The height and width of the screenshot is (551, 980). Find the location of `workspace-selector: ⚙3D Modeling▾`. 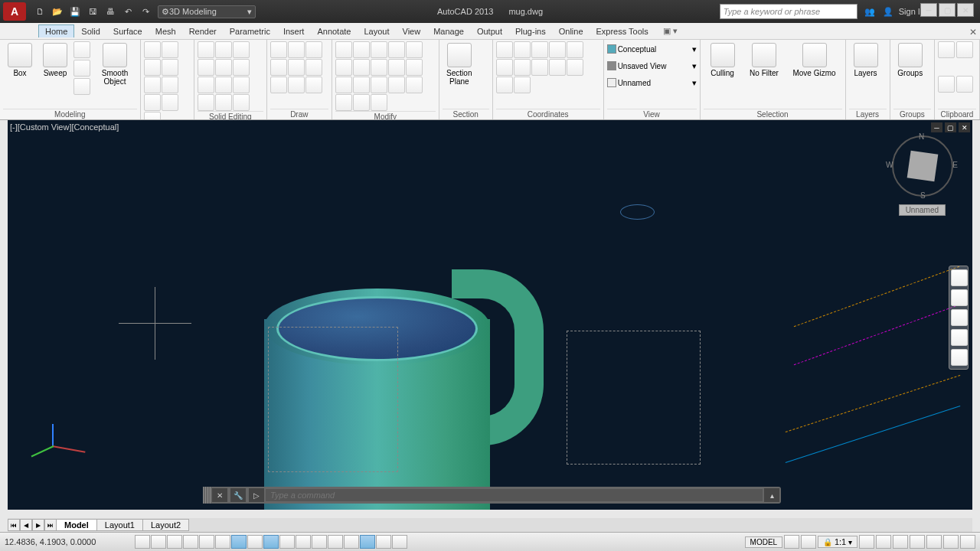

workspace-selector: ⚙3D Modeling▾ is located at coordinates (207, 12).